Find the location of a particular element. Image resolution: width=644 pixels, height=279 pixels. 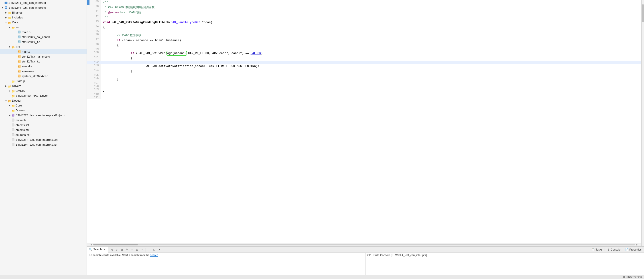

file-explorer: STM32F1_test_can_interrupt ▼ IDE STM32F4… is located at coordinates (44, 137).